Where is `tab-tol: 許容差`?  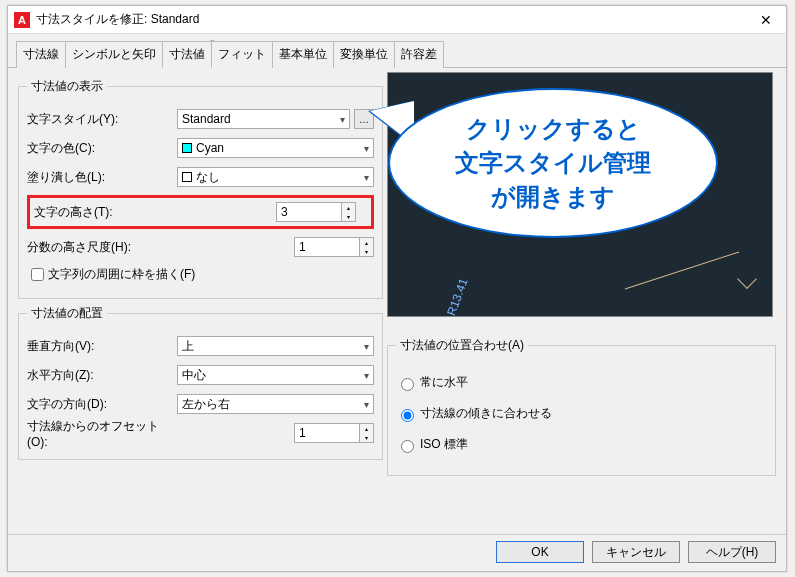 tab-tol: 許容差 is located at coordinates (419, 54).